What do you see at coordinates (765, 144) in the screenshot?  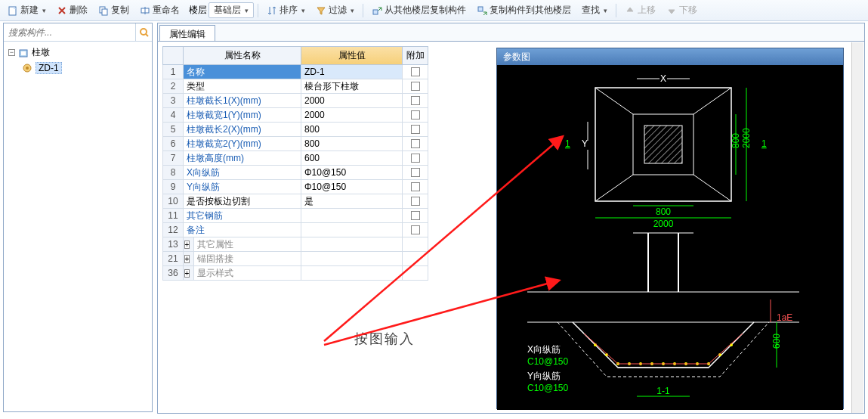 I see `svg-text: 1` at bounding box center [765, 144].